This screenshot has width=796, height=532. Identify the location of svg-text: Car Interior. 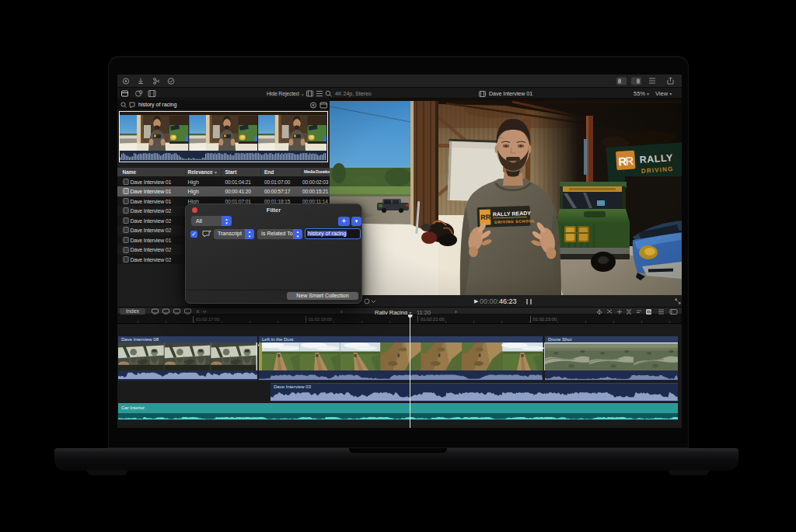
(133, 408).